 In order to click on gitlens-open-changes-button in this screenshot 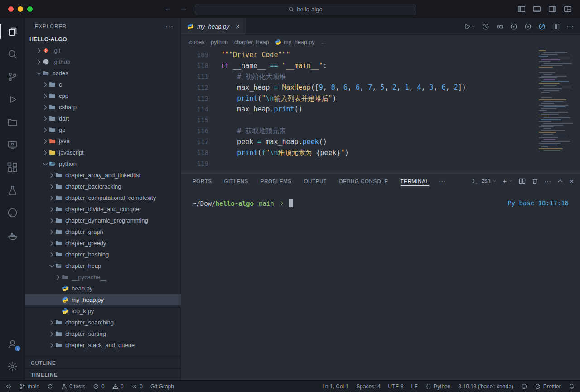, I will do `click(514, 27)`.